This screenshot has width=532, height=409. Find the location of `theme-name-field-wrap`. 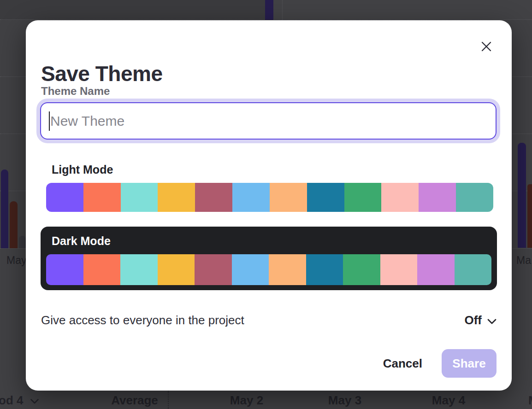

theme-name-field-wrap is located at coordinates (268, 121).